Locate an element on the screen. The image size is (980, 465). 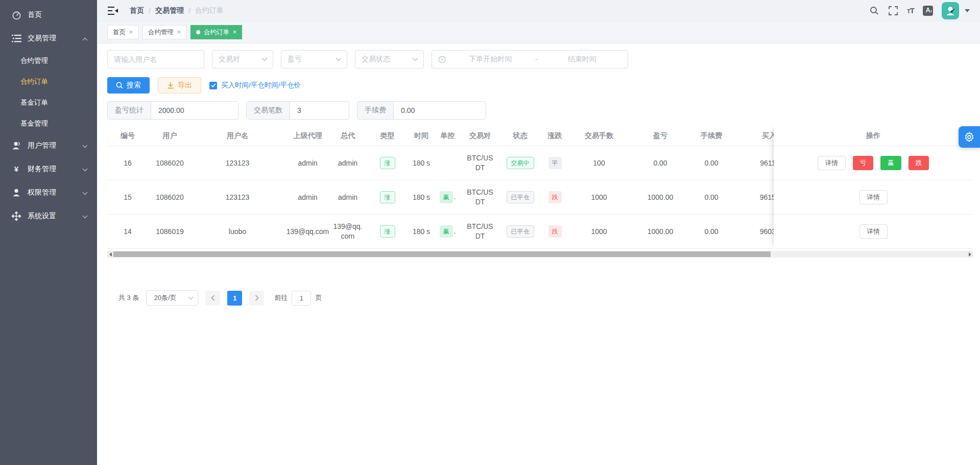
scroll-left-arrow is located at coordinates (110, 254).